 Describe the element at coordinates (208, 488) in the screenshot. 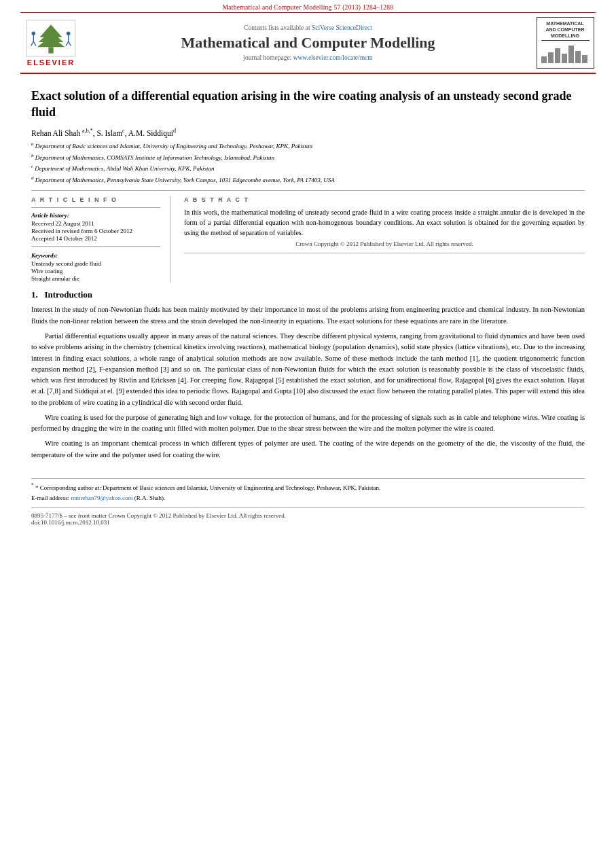

I see `corresponding-text: * Corresponding author at: Department of…` at that location.